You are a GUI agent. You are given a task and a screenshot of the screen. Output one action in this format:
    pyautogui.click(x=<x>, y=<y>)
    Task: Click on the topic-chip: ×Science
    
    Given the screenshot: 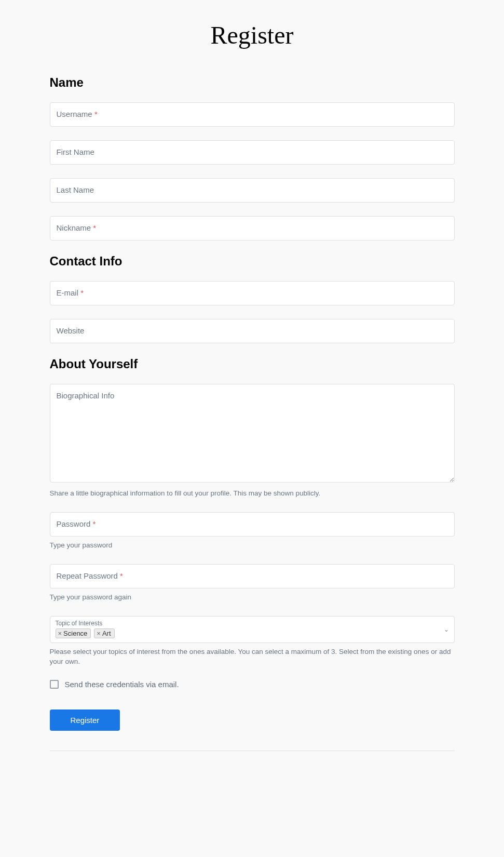 What is the action you would take?
    pyautogui.click(x=74, y=634)
    